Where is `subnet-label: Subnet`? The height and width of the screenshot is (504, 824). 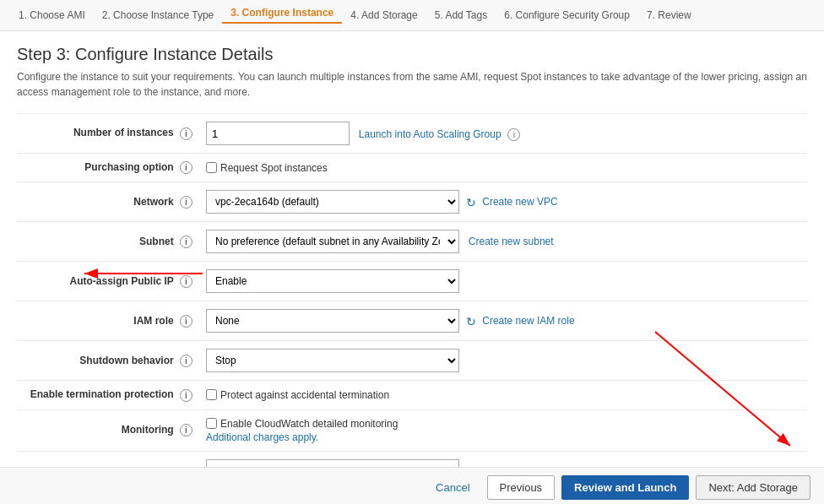 subnet-label: Subnet is located at coordinates (157, 241).